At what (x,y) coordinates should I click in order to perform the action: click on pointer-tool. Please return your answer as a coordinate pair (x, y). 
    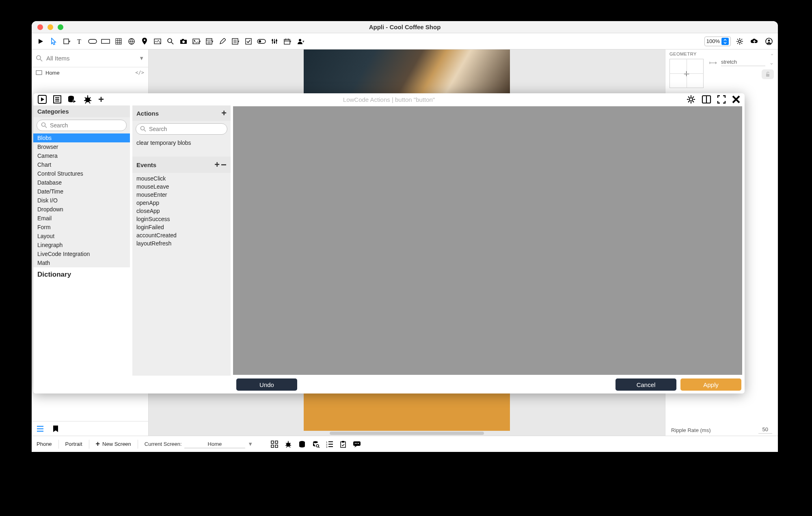
    Looking at the image, I should click on (54, 41).